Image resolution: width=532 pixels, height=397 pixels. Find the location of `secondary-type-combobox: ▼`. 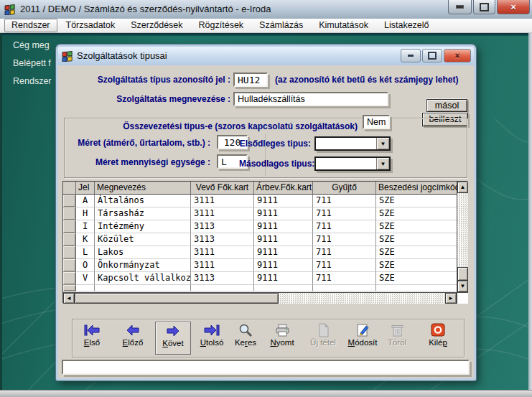

secondary-type-combobox: ▼ is located at coordinates (353, 164).